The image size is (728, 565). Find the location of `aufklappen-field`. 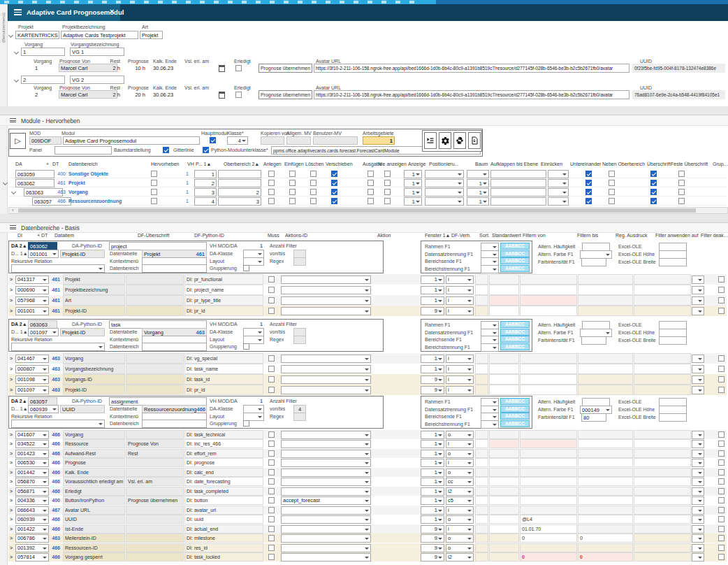

aufklappen-field is located at coordinates (518, 201).